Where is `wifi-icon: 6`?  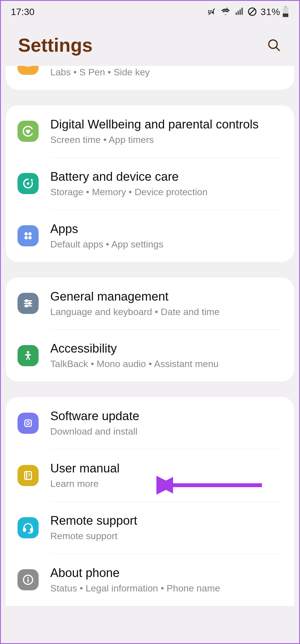
wifi-icon: 6 is located at coordinates (226, 12).